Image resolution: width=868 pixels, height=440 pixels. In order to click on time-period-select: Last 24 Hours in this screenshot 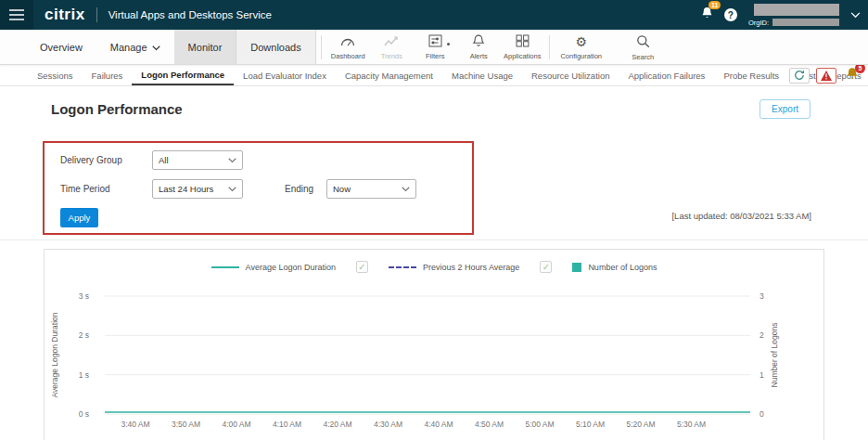, I will do `click(198, 189)`.